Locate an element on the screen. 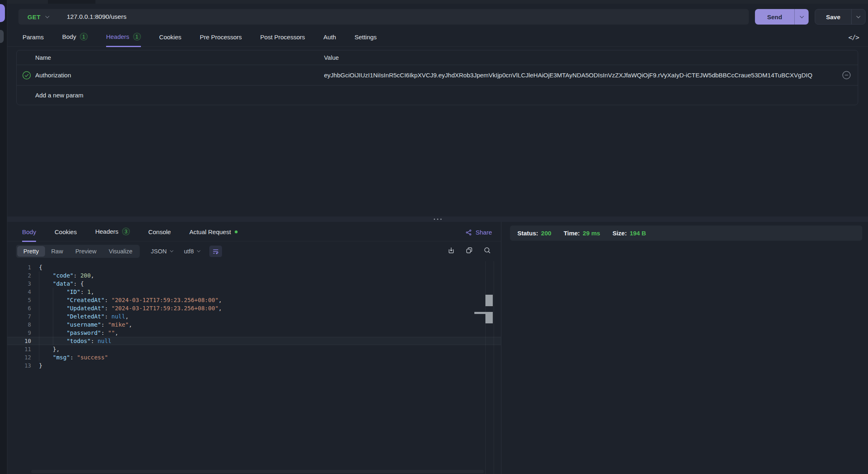  tab-label: Headers is located at coordinates (107, 232).